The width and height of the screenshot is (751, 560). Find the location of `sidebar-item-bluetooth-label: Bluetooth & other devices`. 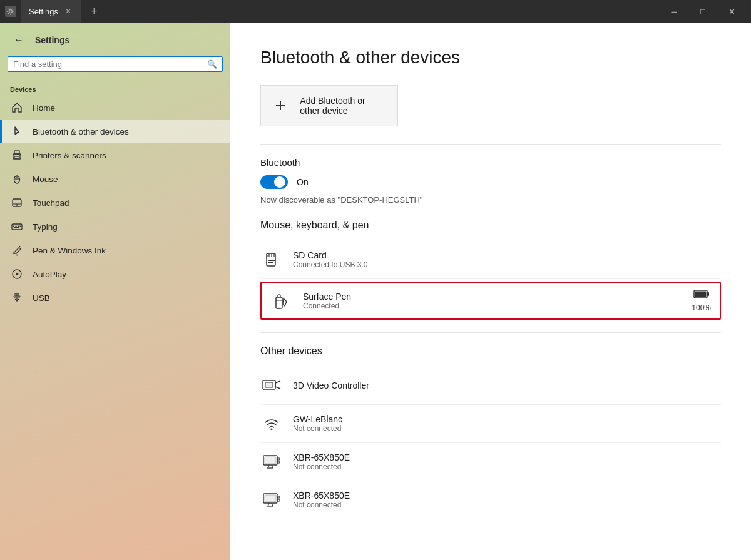

sidebar-item-bluetooth-label: Bluetooth & other devices is located at coordinates (81, 131).